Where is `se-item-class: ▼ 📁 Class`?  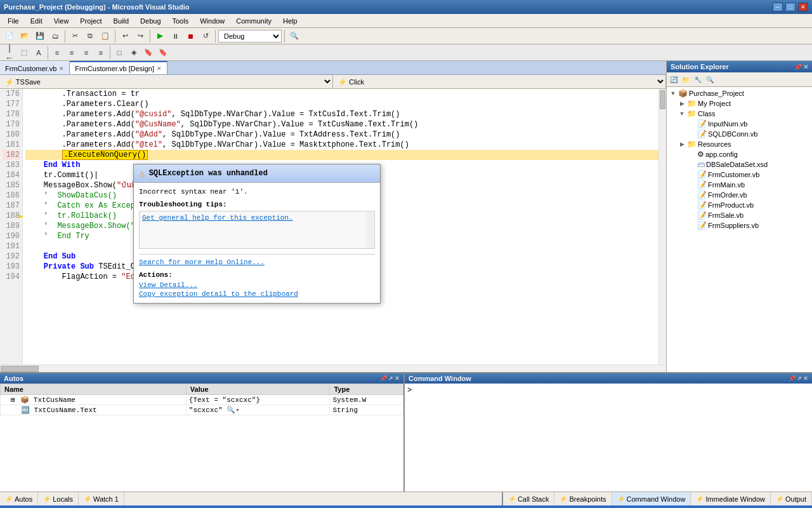
se-item-class: ▼ 📁 Class is located at coordinates (740, 114).